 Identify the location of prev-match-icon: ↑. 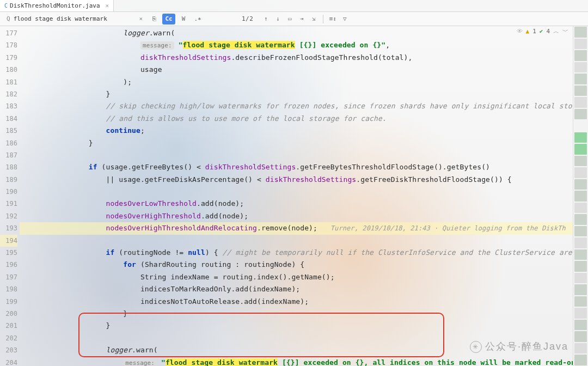
(266, 19).